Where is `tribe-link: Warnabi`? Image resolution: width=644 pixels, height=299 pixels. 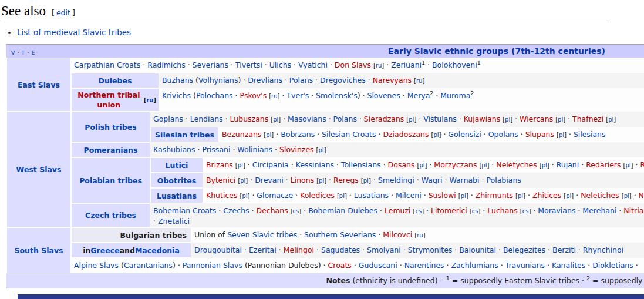 tribe-link: Warnabi is located at coordinates (464, 180).